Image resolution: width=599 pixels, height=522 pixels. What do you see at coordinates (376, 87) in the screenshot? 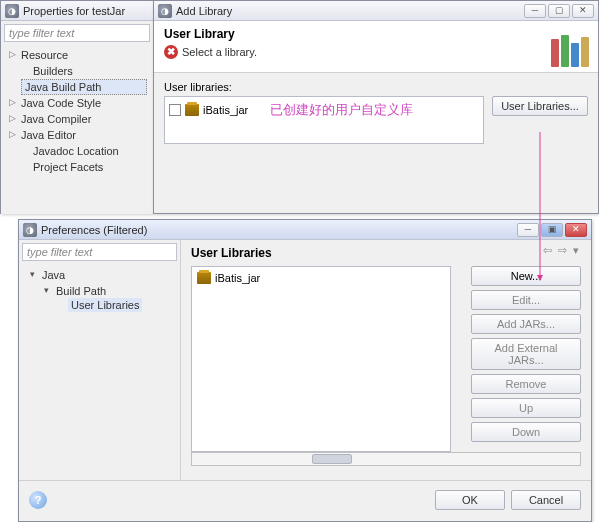
I see `user-libraries-label: User libraries:` at bounding box center [376, 87].